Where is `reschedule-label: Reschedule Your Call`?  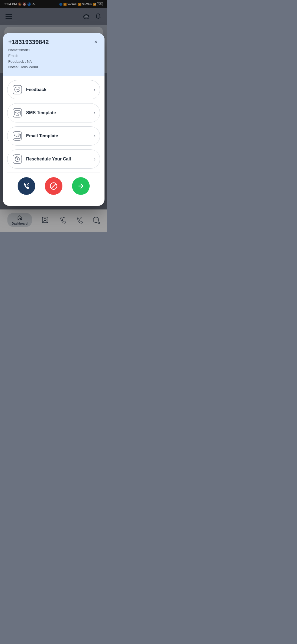
reschedule-label: Reschedule Your Call is located at coordinates (60, 159).